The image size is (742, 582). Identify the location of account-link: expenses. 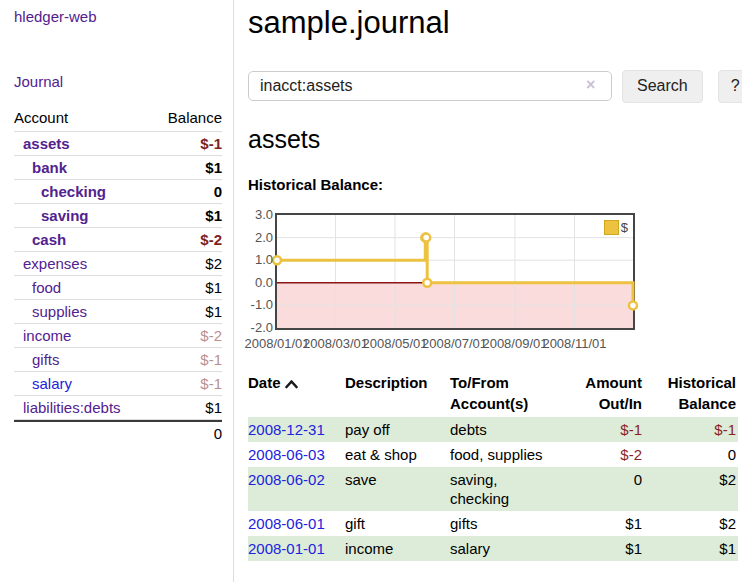
(55, 264).